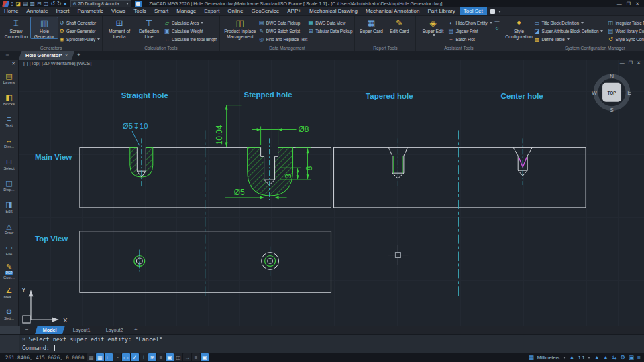 This screenshot has height=362, width=644. What do you see at coordinates (612, 76) in the screenshot?
I see `compass-north: N` at bounding box center [612, 76].